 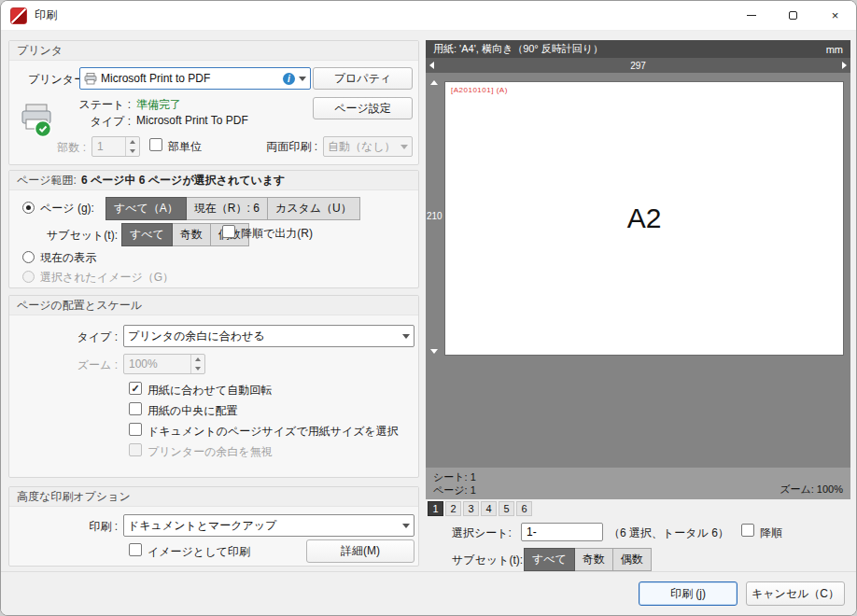 I want to click on advanced-group-header: 高度な印刷オプション, so click(x=214, y=497).